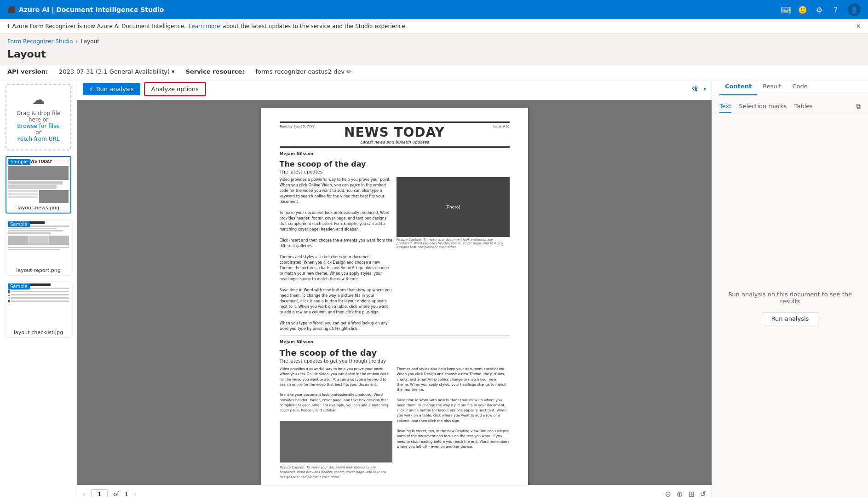  Describe the element at coordinates (763, 107) in the screenshot. I see `result-tab-selection-marks: Selection marks` at that location.